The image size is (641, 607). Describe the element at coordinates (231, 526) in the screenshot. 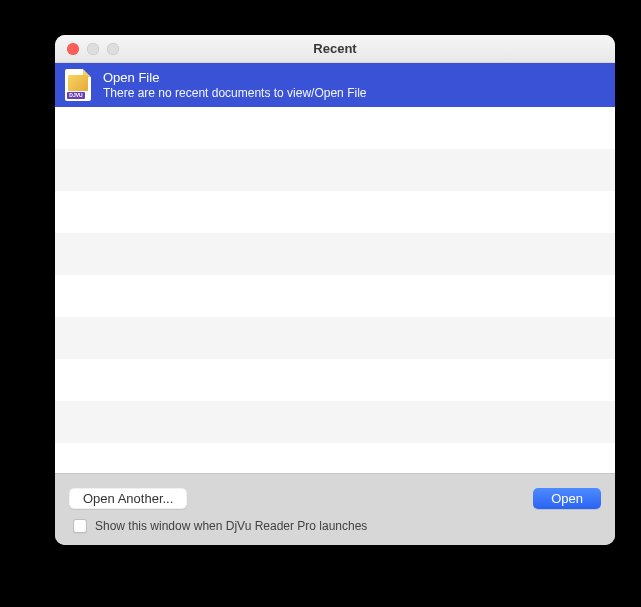

I see `launch-checkbox-label: Show this window when DjVu Reader Pro la…` at that location.